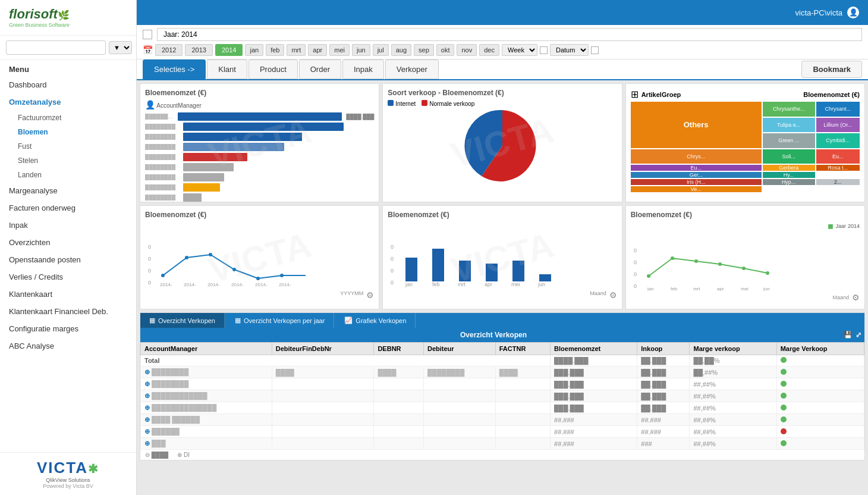  Describe the element at coordinates (259, 255) in the screenshot. I see `line-chart1-svg: 0 0 0 0 2014- 2014- 2014- 2014-` at that location.